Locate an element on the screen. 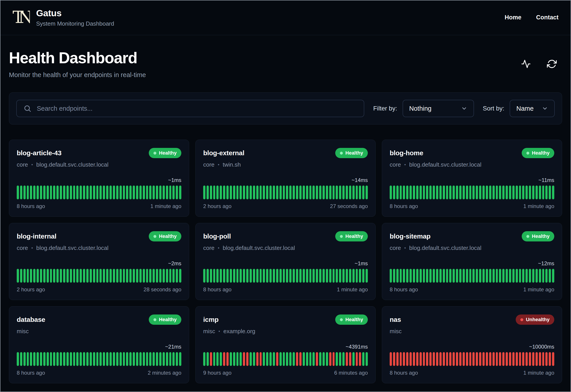 The height and width of the screenshot is (392, 571). sort-dropdown: Name is located at coordinates (532, 109).